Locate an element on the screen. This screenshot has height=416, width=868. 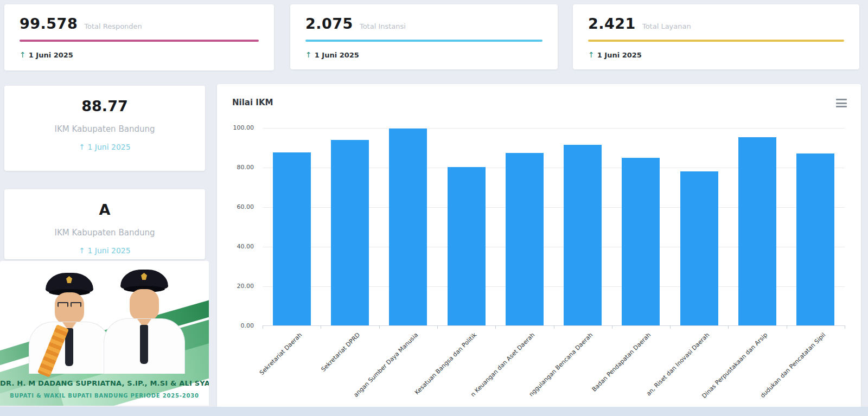
x-axis-category-label: an, Riset dan Inovasi Daerah is located at coordinates (678, 364).